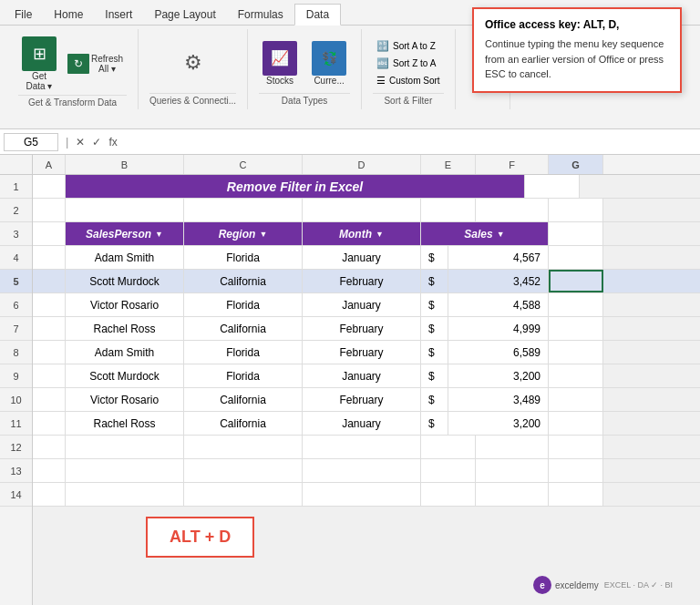  Describe the element at coordinates (552, 186) in the screenshot. I see `cell-g1` at that location.